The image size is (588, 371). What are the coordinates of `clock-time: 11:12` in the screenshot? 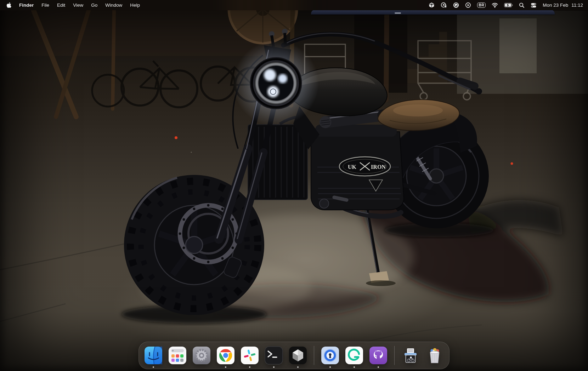 It's located at (577, 5).